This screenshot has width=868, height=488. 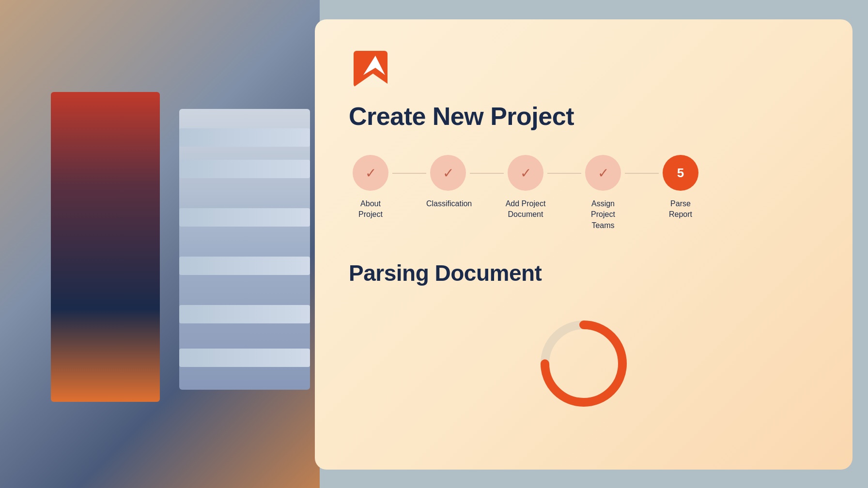 I want to click on page-title: Create New Project, so click(x=584, y=116).